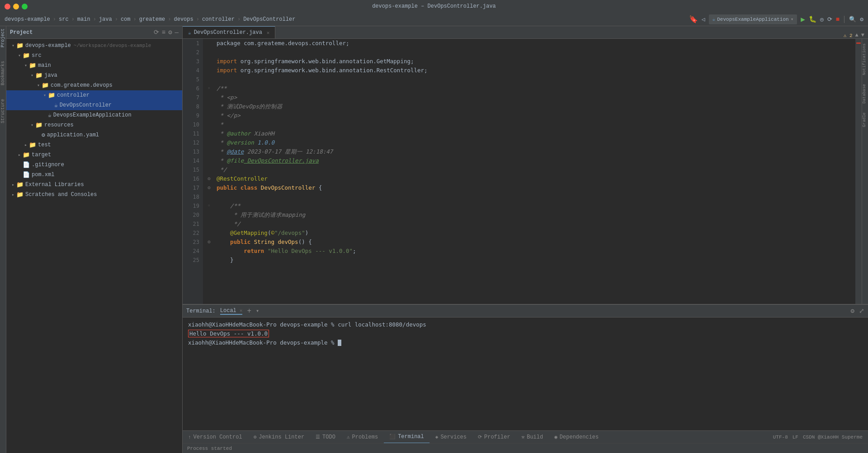 The width and height of the screenshot is (868, 453). I want to click on sidebar-label-bookmarks: Bookmarks, so click(3, 73).